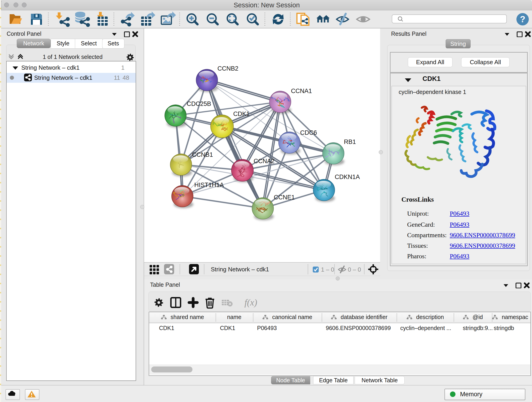 This screenshot has width=532, height=402. I want to click on svg-text: CDK1, so click(241, 114).